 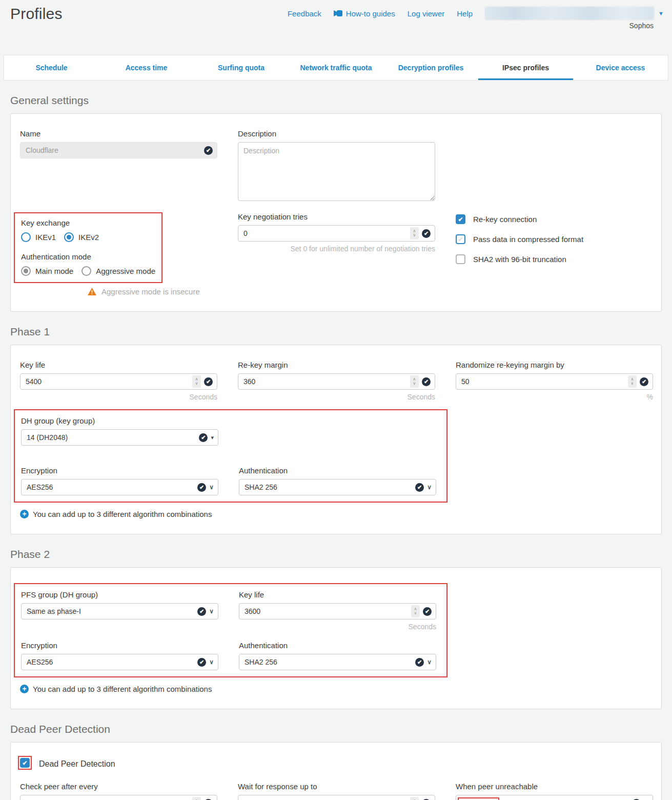 What do you see at coordinates (337, 595) in the screenshot?
I see `p2-key-life-label: Key life` at bounding box center [337, 595].